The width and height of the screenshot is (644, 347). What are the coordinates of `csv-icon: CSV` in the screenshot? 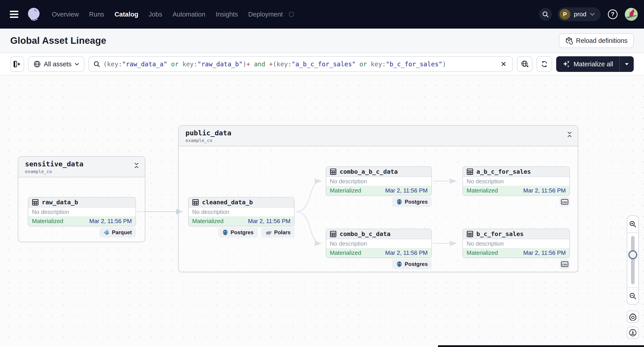 It's located at (564, 264).